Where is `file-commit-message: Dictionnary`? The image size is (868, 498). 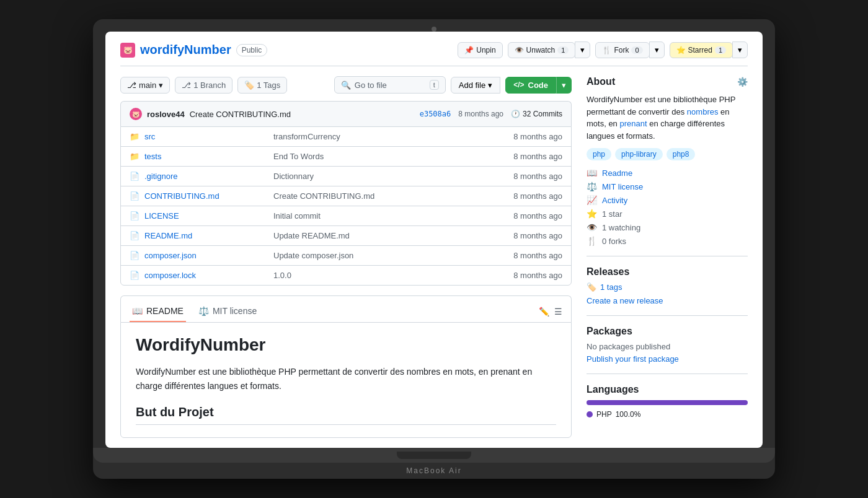
file-commit-message: Dictionnary is located at coordinates (384, 176).